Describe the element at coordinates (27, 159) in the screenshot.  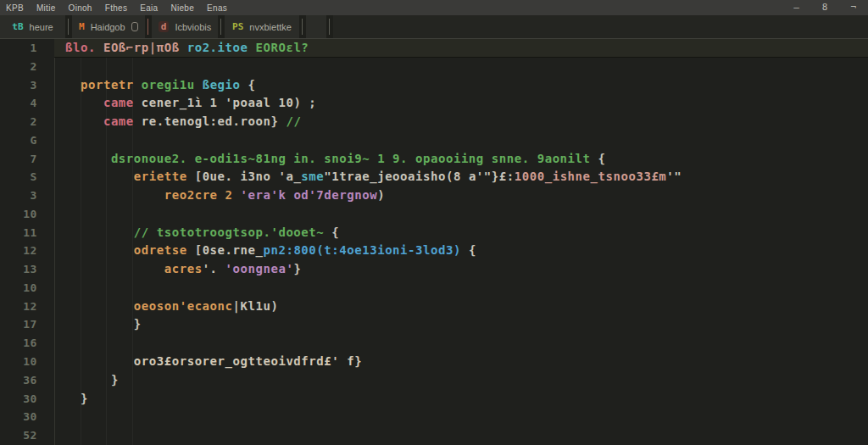
I see `line-number: 7` at that location.